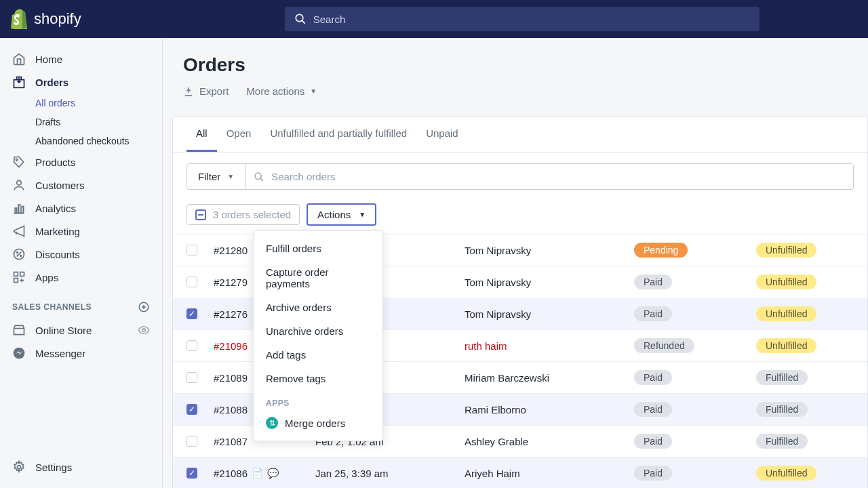 Image resolution: width=868 pixels, height=488 pixels. I want to click on subnav-all-orders: All orders, so click(81, 103).